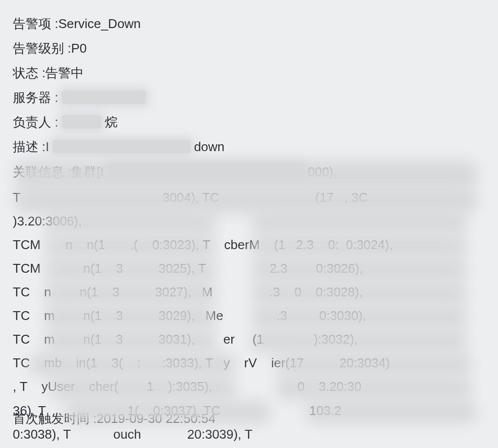  Describe the element at coordinates (249, 122) in the screenshot. I see `row-owner: 负责人 : 烷` at that location.